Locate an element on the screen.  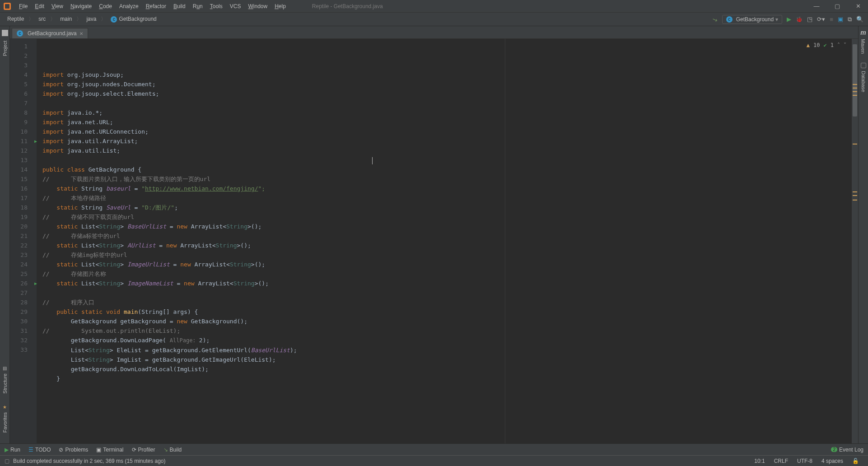
breadcrumb-root: Reptile is located at coordinates (15, 19).